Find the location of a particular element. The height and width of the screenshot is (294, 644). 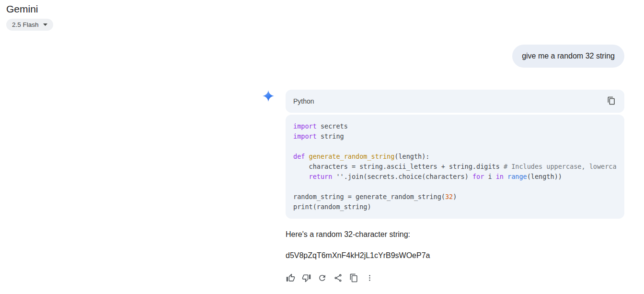

app-title: Gemini is located at coordinates (30, 9).